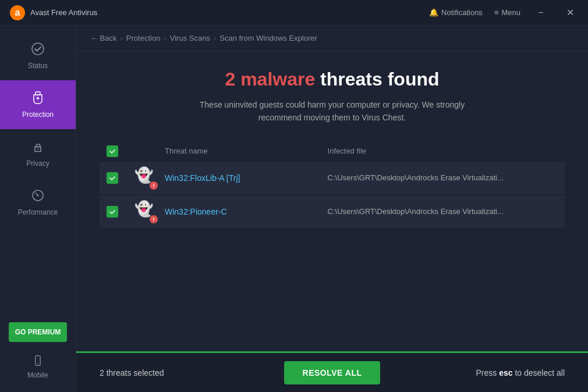 The width and height of the screenshot is (588, 392). I want to click on sidebar-item-protection: Protection, so click(38, 105).